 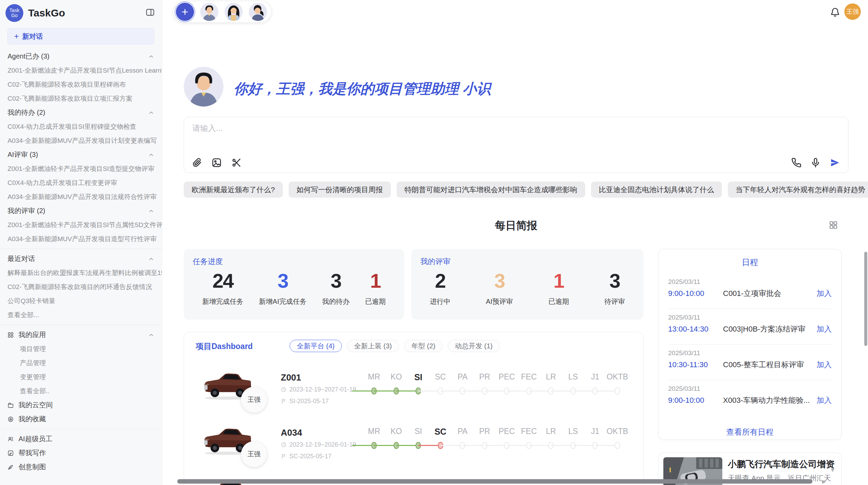 What do you see at coordinates (81, 140) in the screenshot?
I see `sidebar-task-item: A034-全新新能源MUV产品开发项目计划变更表编写` at bounding box center [81, 140].